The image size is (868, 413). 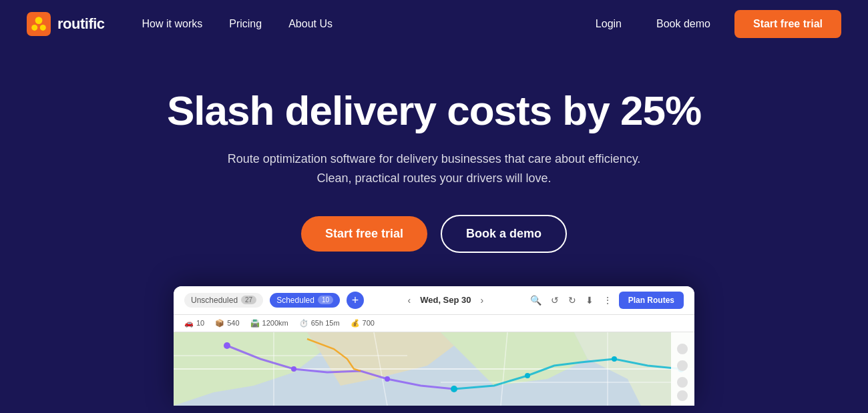 What do you see at coordinates (434, 369) in the screenshot?
I see `map-svg` at bounding box center [434, 369].